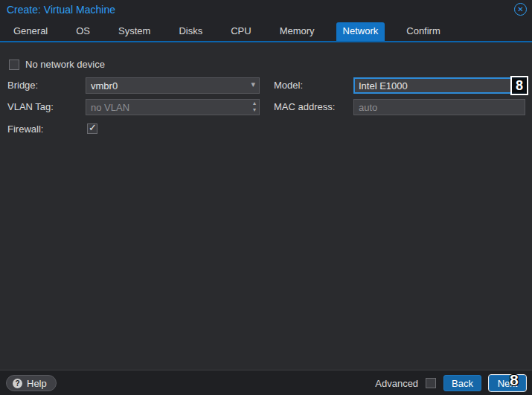 Image resolution: width=532 pixels, height=395 pixels. Describe the element at coordinates (227, 31) in the screenshot. I see `tab-bar: General OS System Disks CPU Memory Netwo…` at that location.